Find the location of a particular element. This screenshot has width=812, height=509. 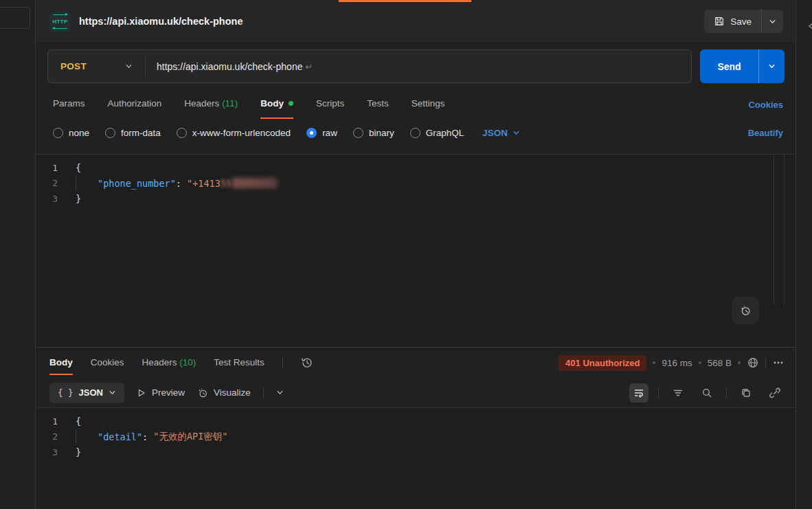

left-sidebar is located at coordinates (18, 254).